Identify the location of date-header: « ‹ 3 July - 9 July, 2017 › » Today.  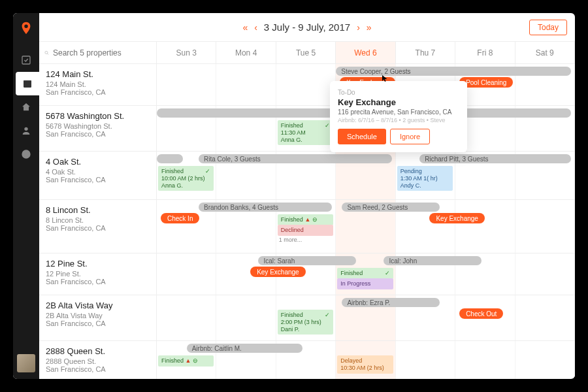
(307, 27).